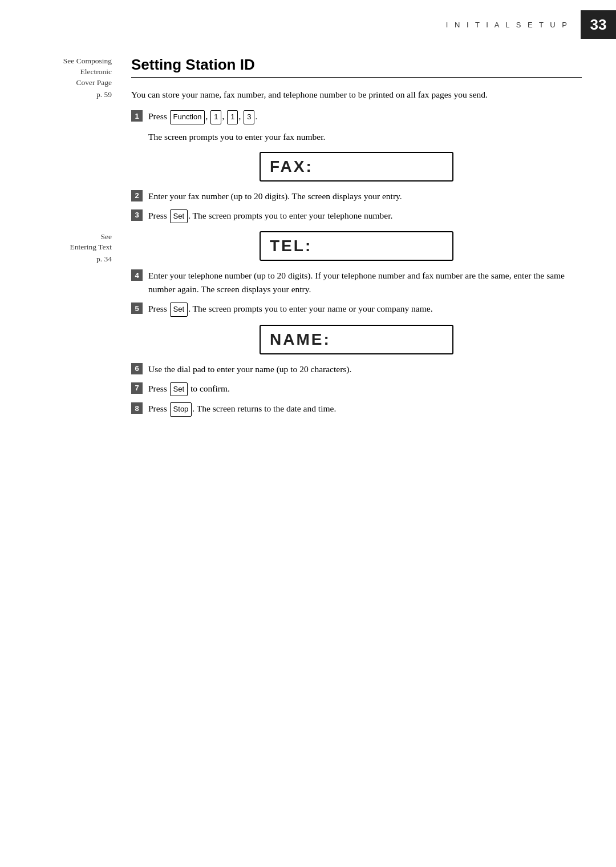 Image resolution: width=616 pixels, height=867 pixels. What do you see at coordinates (270, 216) in the screenshot?
I see `step-3-text: Press Set. The screen prompts you to ent…` at bounding box center [270, 216].